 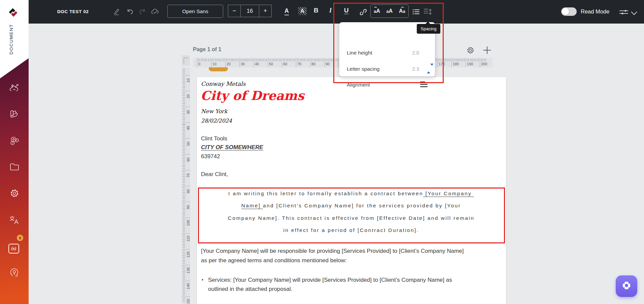 I want to click on bullet-item-payment: Payment: In exchange for the services pr…, so click(x=356, y=303).